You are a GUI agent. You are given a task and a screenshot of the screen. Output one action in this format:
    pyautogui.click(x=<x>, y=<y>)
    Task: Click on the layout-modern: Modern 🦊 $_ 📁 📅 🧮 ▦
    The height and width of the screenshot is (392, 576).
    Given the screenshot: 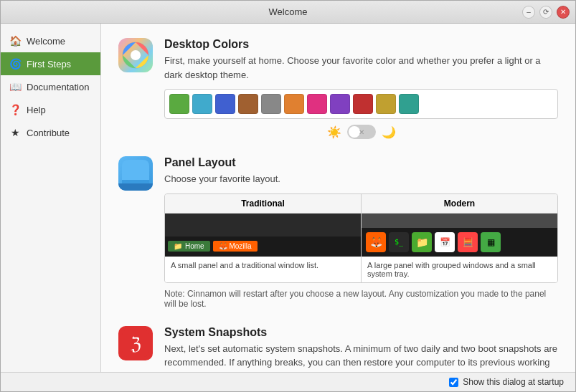 What is the action you would take?
    pyautogui.click(x=459, y=238)
    